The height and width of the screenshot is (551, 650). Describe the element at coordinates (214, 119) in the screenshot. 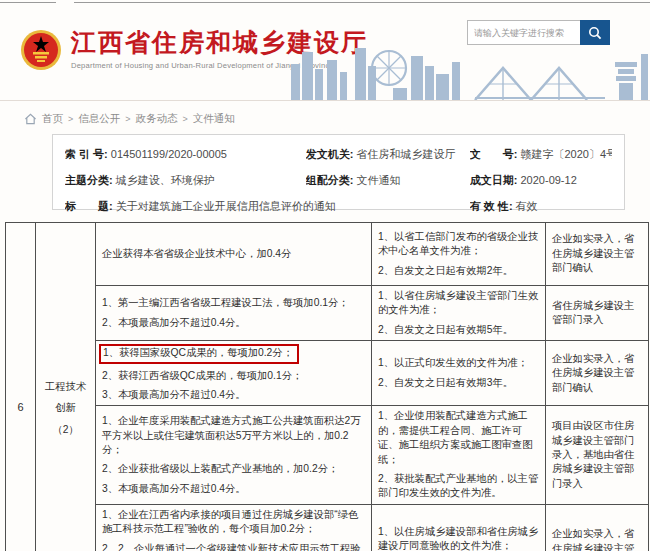

I see `breadcrumb-doc-notice: 文件通知` at that location.